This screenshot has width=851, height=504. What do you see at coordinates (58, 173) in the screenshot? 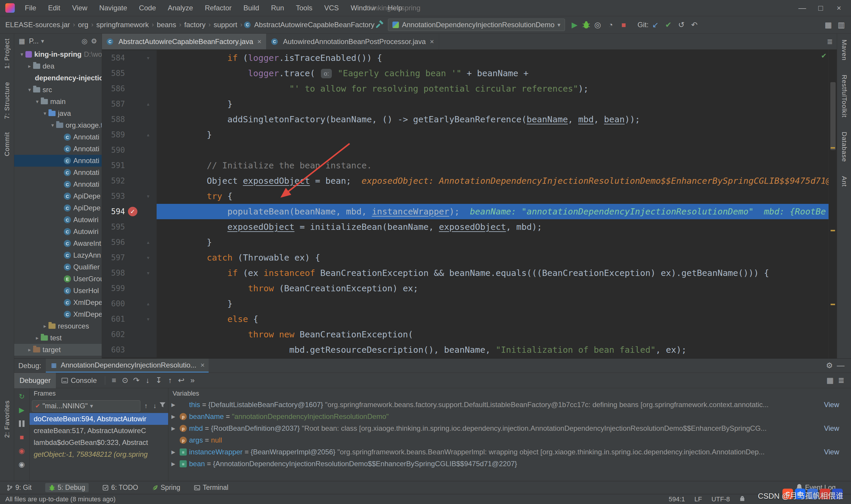
I see `tree-item: CAnnotati` at bounding box center [58, 173].